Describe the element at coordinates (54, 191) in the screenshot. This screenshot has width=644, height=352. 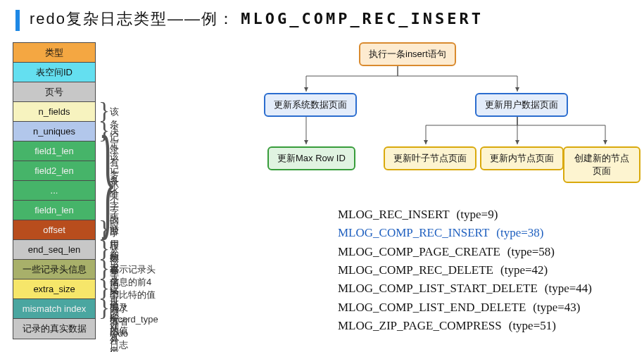
I see `stack-cell: ...` at that location.